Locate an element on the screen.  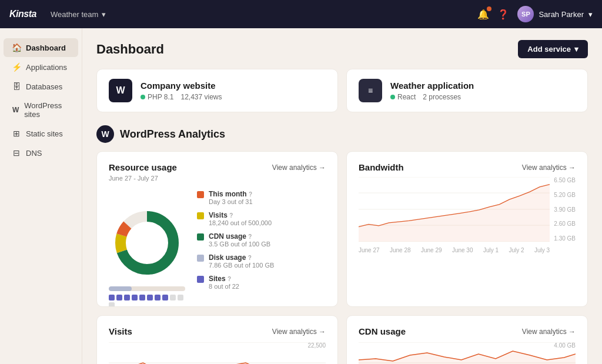
visits-header: Visits View analytics → is located at coordinates (218, 332).